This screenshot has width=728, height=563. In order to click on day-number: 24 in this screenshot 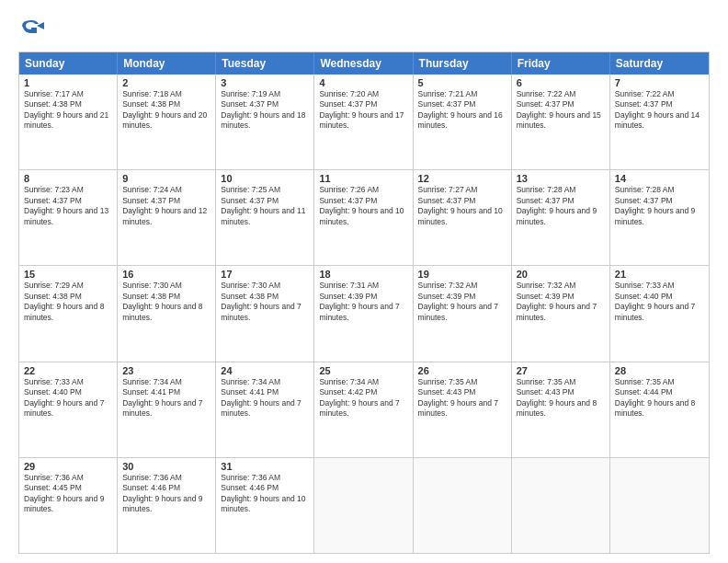, I will do `click(265, 371)`.